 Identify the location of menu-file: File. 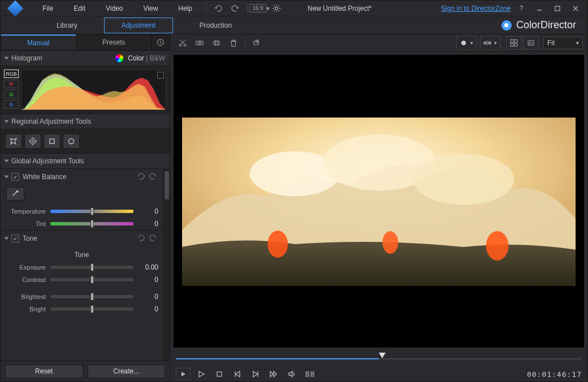
(47, 8).